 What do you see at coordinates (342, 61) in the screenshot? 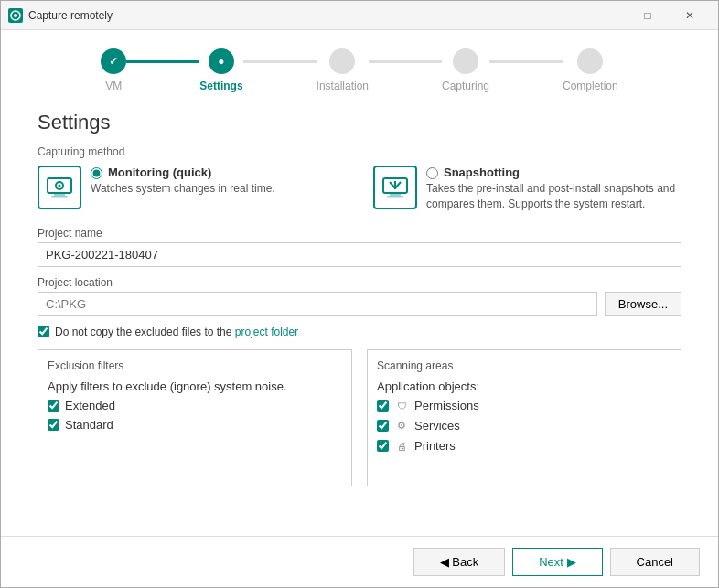
I see `step-installation-circle` at bounding box center [342, 61].